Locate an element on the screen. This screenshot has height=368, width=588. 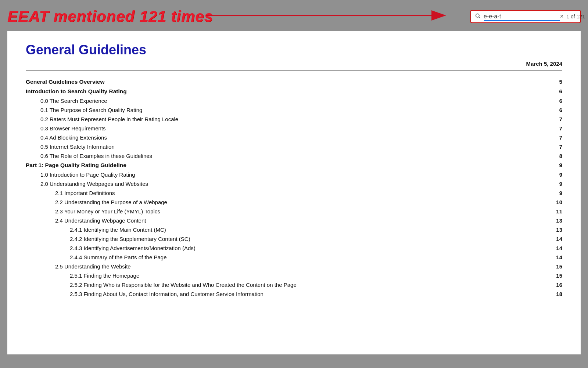
toc-item-0.5: 0.5 Internet Safety Information7 is located at coordinates (294, 147).